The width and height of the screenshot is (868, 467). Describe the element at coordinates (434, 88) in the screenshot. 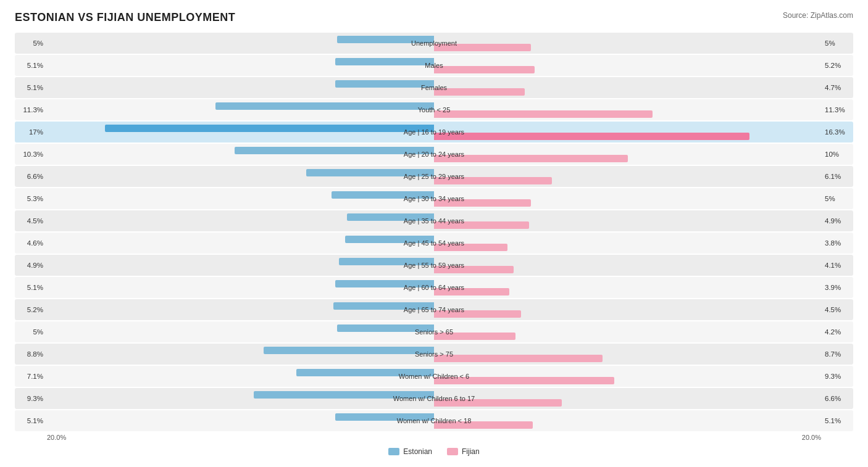

I see `chart-row: 5.1%Females4.7%` at that location.